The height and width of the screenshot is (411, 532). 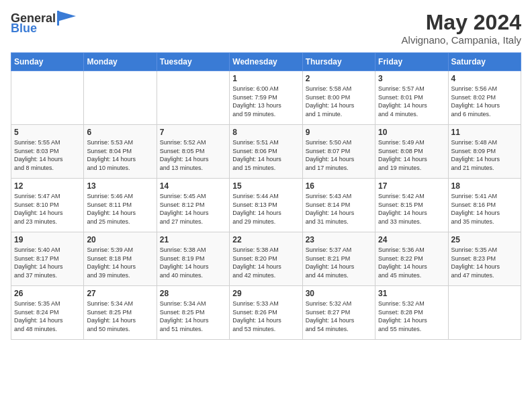 What do you see at coordinates (339, 186) in the screenshot?
I see `day-number: 16` at bounding box center [339, 186].